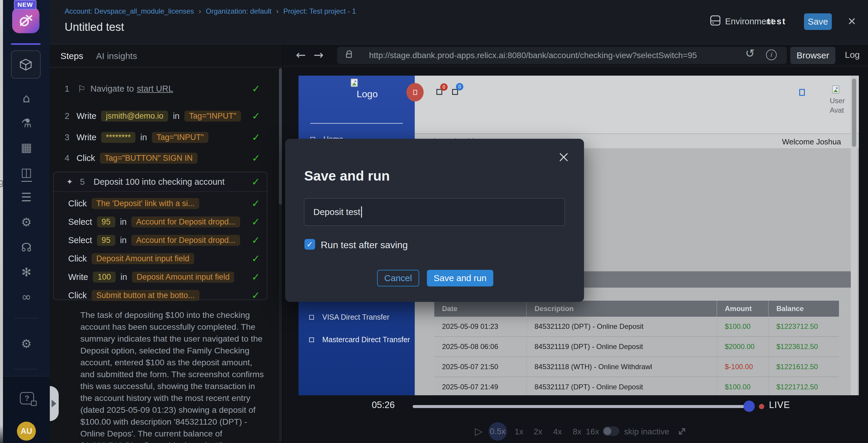 Image resolution: width=868 pixels, height=443 pixels. What do you see at coordinates (460, 278) in the screenshot?
I see `save-and-run-button: Save and run` at bounding box center [460, 278].